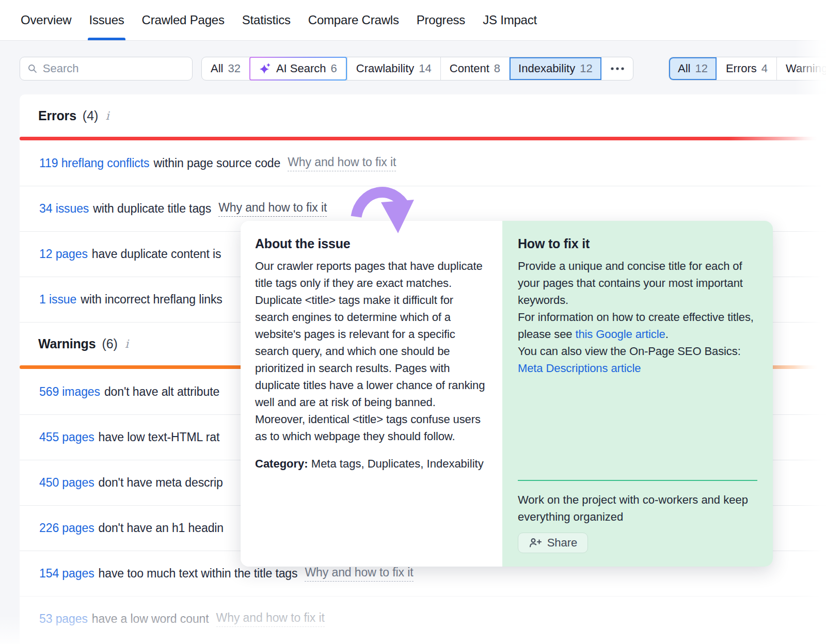  What do you see at coordinates (748, 69) in the screenshot?
I see `severity-filter-group: All 12 Errors 4 Warnings` at bounding box center [748, 69].